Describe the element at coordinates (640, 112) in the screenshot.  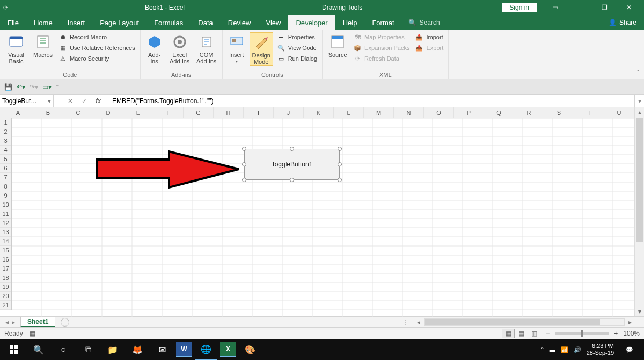
I see `scroll-up-button: ▴` at that location.